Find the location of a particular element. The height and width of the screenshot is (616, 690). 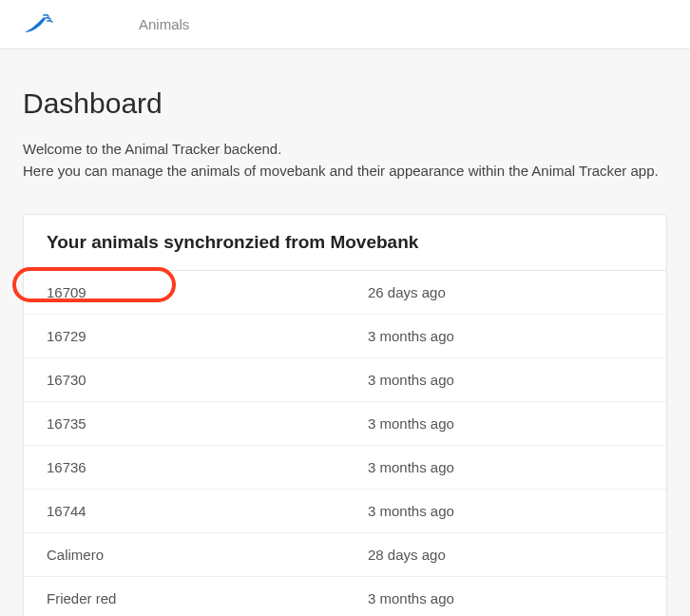

table-row: 167353 months ago is located at coordinates (345, 424).